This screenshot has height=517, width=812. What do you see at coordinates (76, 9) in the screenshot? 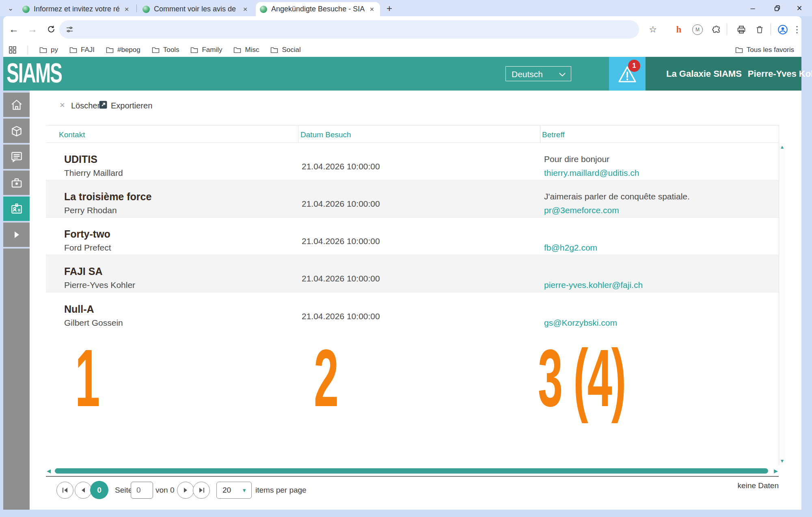
I see `browser-tab-1: Informez et invitez votre réseau ×` at bounding box center [76, 9].